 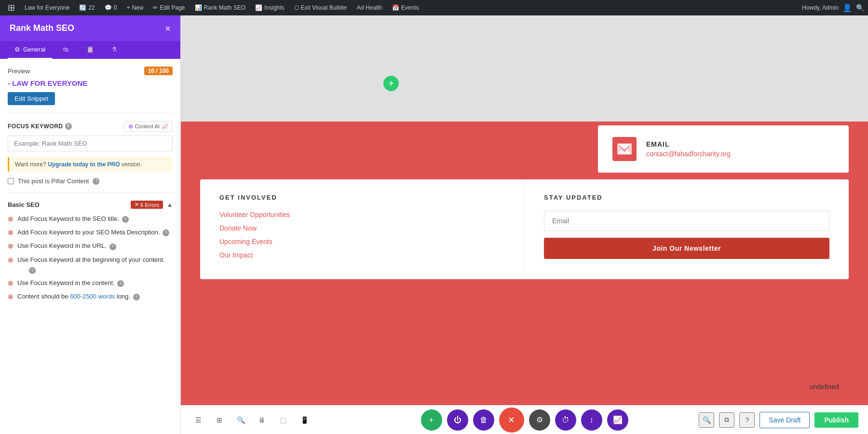 What do you see at coordinates (93, 296) in the screenshot?
I see `word-count-link: 600-2500 words` at bounding box center [93, 296].